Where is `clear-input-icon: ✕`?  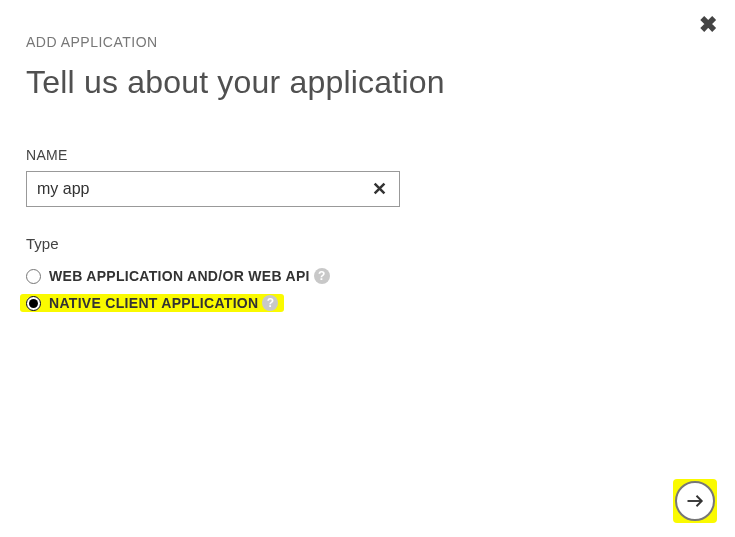
clear-input-icon: ✕ is located at coordinates (380, 189).